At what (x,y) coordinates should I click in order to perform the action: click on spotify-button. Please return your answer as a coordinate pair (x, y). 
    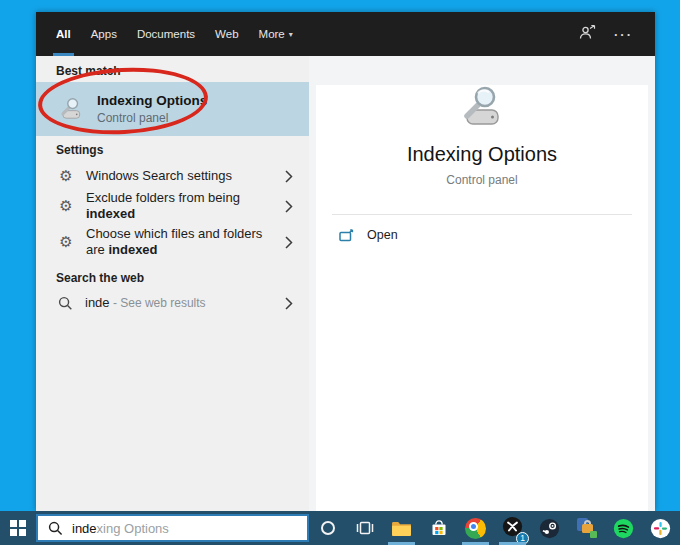
    Looking at the image, I should click on (624, 528).